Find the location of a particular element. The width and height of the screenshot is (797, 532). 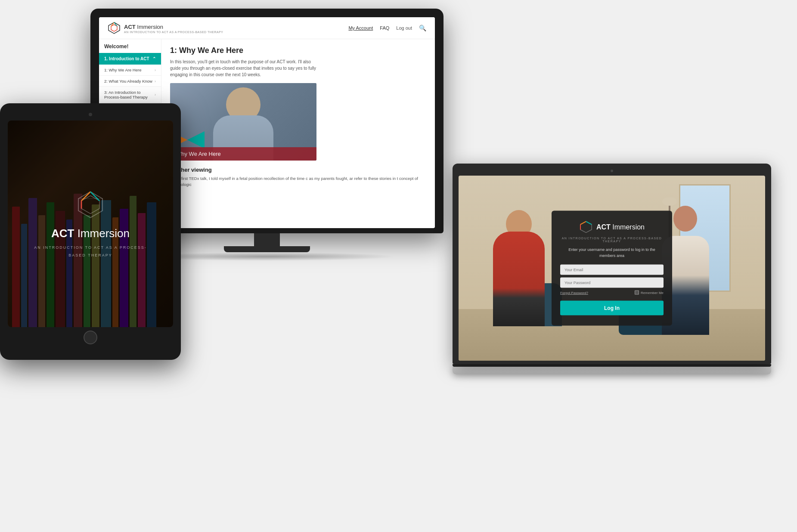

logout-link: Log out is located at coordinates (404, 28).